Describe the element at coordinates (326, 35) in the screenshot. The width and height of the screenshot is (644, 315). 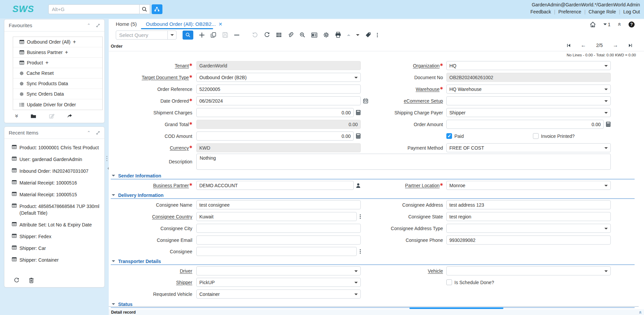
I see `process-gear-button` at that location.